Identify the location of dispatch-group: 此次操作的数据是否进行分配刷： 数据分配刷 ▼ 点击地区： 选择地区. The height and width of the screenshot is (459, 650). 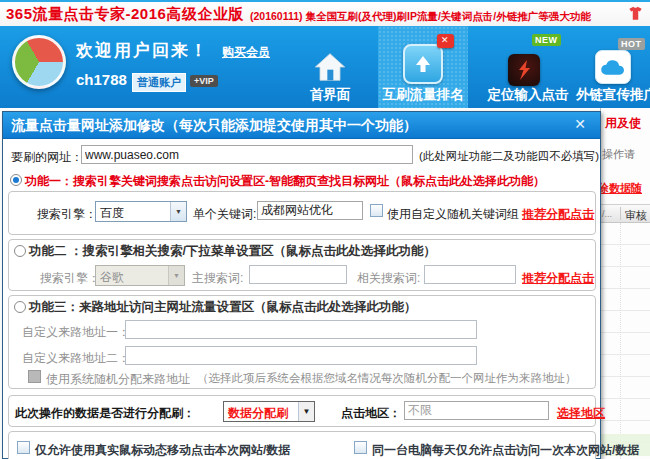
(302, 411).